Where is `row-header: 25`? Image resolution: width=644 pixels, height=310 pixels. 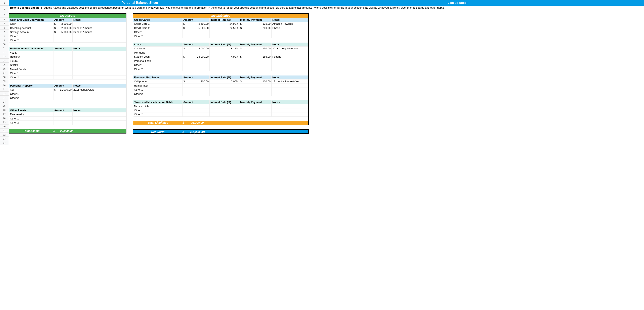 row-header: 25 is located at coordinates (4, 106).